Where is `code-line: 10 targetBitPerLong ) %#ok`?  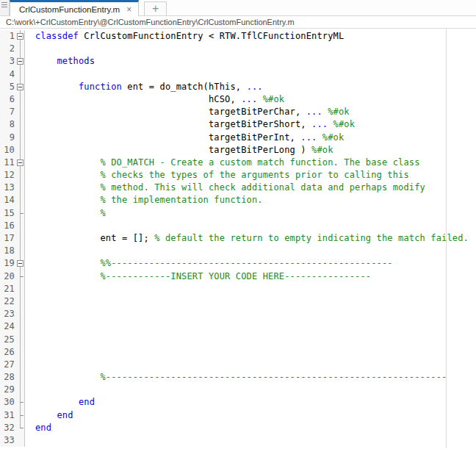
code-line: 10 targetBitPerLong ) %#ok is located at coordinates (238, 150).